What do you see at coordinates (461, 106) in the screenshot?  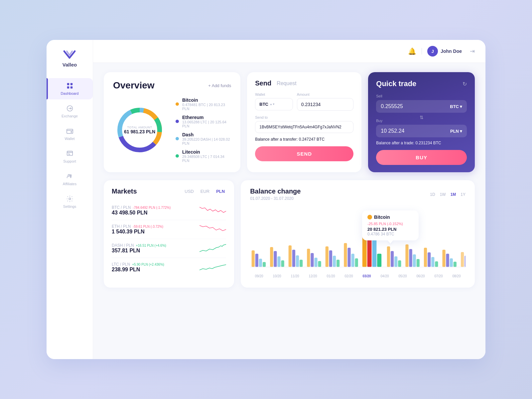 I see `sell-chevron-icon: ▾` at bounding box center [461, 106].